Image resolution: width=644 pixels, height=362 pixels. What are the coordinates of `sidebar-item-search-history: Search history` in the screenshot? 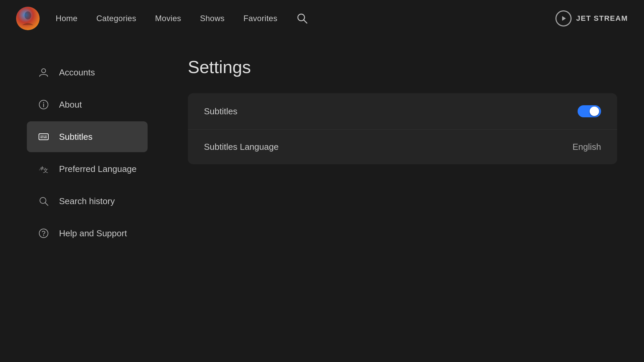 It's located at (87, 201).